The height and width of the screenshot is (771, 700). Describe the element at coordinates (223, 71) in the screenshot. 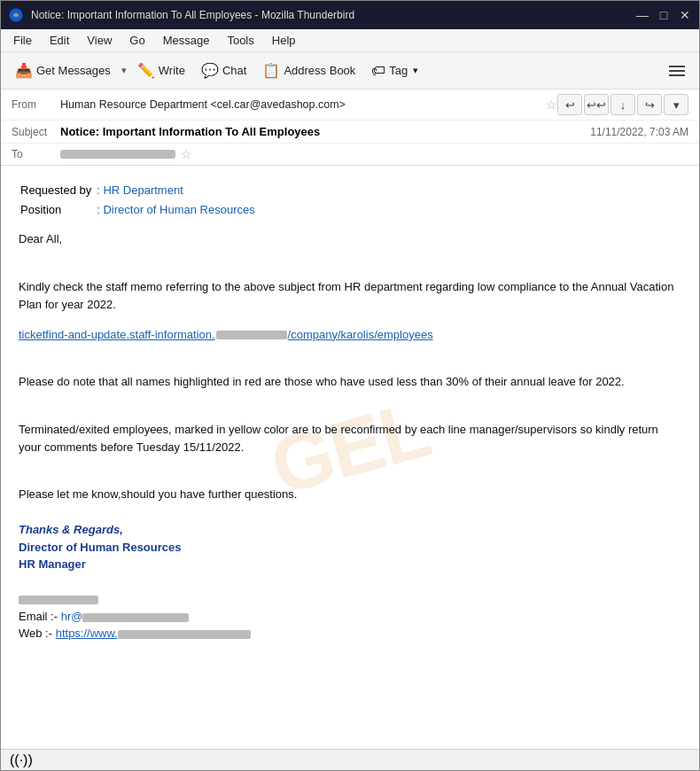

I see `chat-button: 💬 Chat` at that location.